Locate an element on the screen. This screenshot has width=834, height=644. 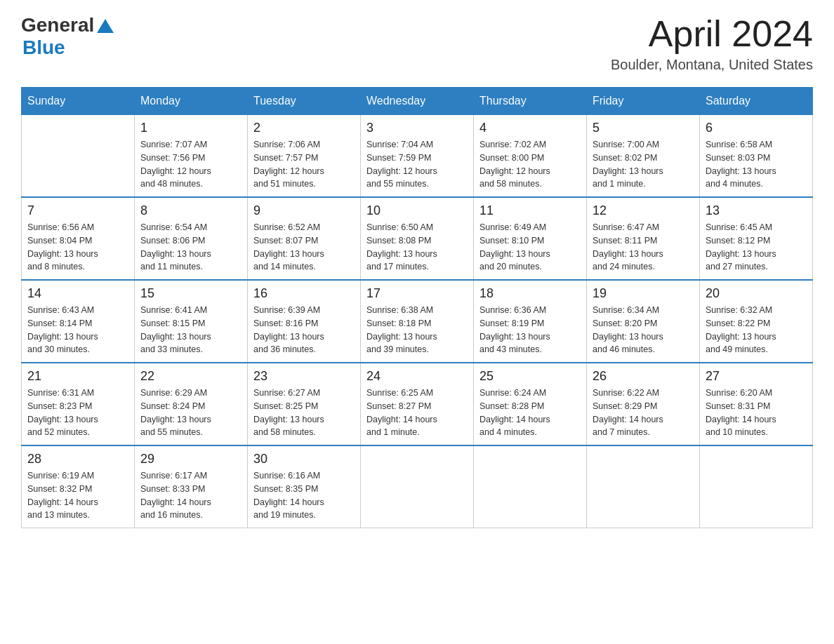
day-number: 27 is located at coordinates (756, 376).